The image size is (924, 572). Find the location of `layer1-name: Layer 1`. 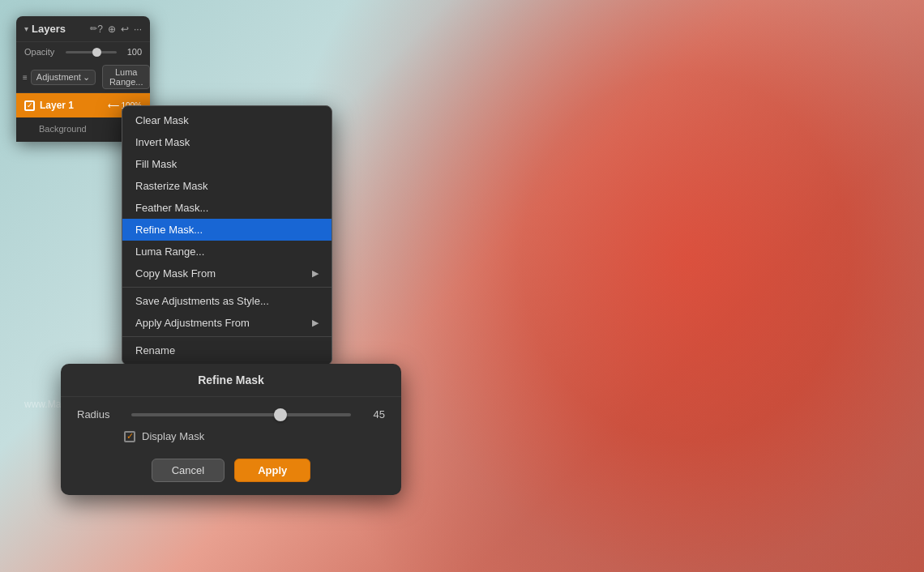

layer1-name: Layer 1 is located at coordinates (57, 105).